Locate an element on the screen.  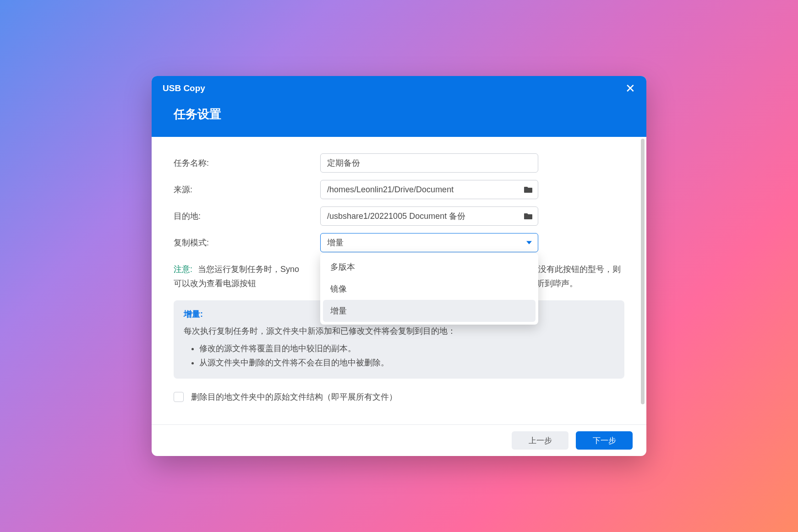
page-header: 任务设置 is located at coordinates (399, 119).